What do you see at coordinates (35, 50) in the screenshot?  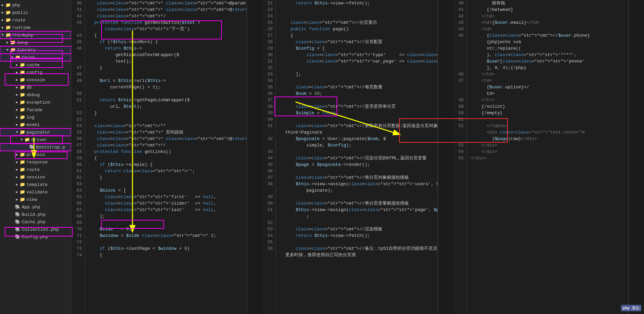 I see `sidebar-item-library: ▼📁library` at bounding box center [35, 50].